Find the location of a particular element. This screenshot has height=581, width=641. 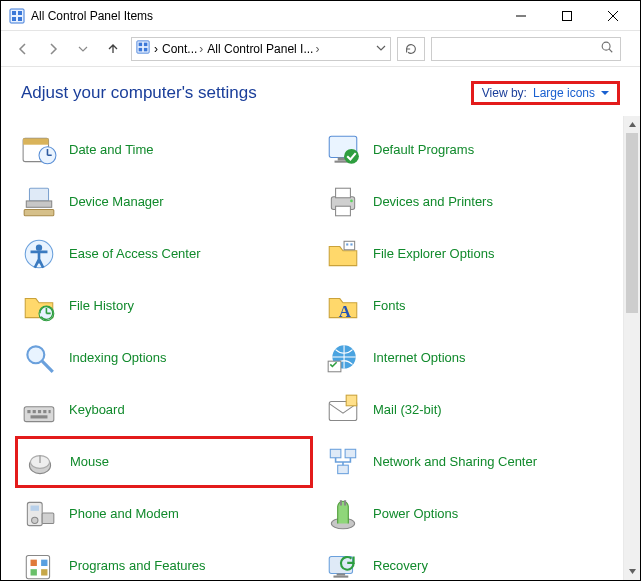

control-panel-glyph-icon is located at coordinates (143, 48).